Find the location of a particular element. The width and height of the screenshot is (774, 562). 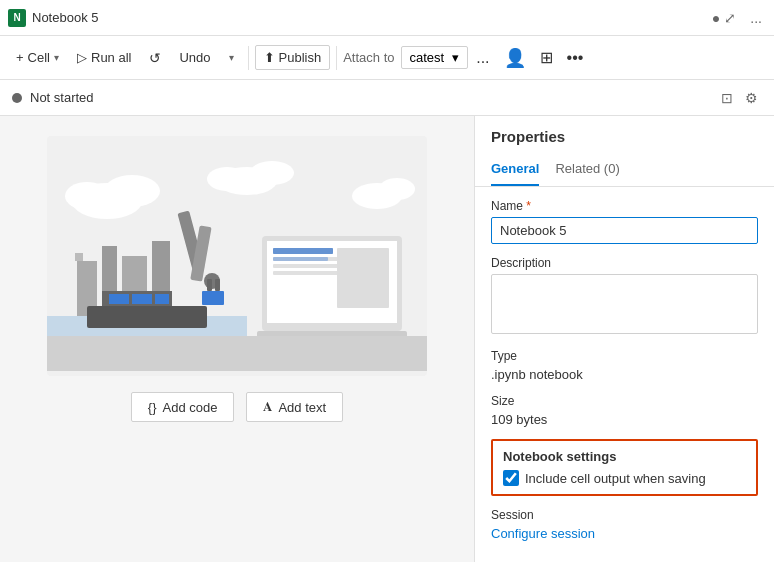

type-label: Type is located at coordinates (624, 356).